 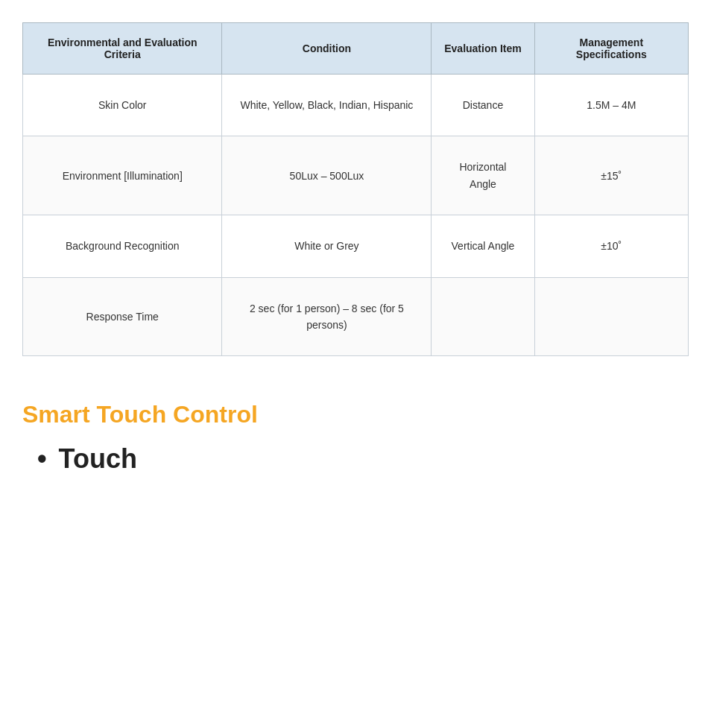 What do you see at coordinates (326, 317) in the screenshot?
I see `cell-condition: 2 sec (for 1 person) – 8 sec (for 5 pers…` at bounding box center [326, 317].